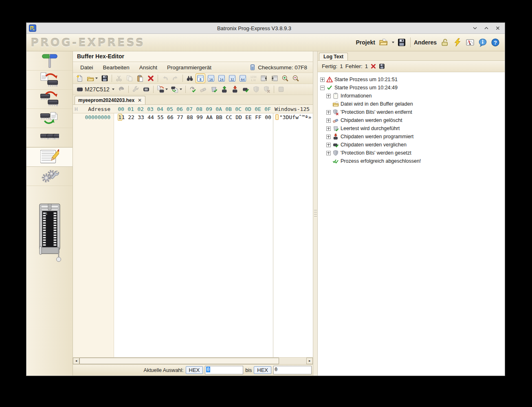 This screenshot has height=407, width=532. Describe the element at coordinates (333, 56) in the screenshot. I see `log-text-tab: Log Text` at that location.